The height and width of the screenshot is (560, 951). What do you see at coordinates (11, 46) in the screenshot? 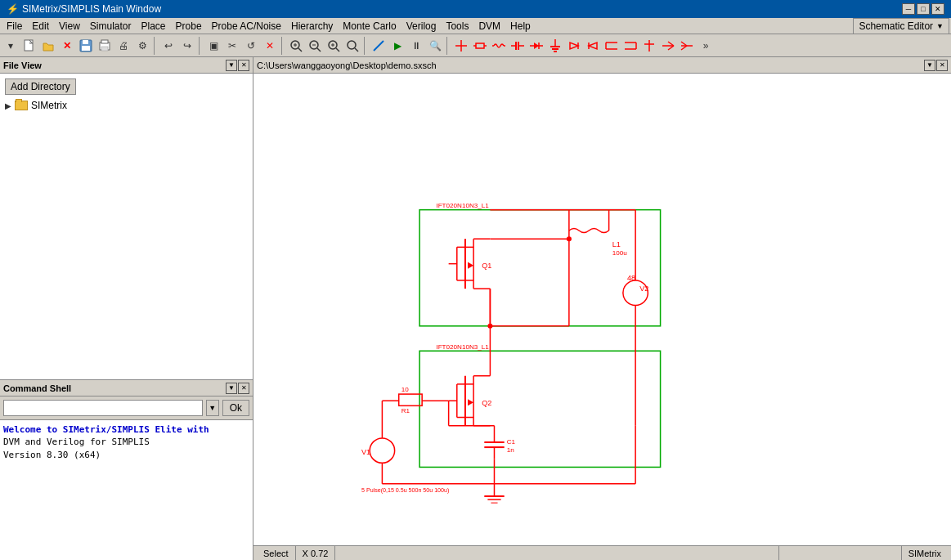
I see `new-dropdown-button: ▾` at bounding box center [11, 46].